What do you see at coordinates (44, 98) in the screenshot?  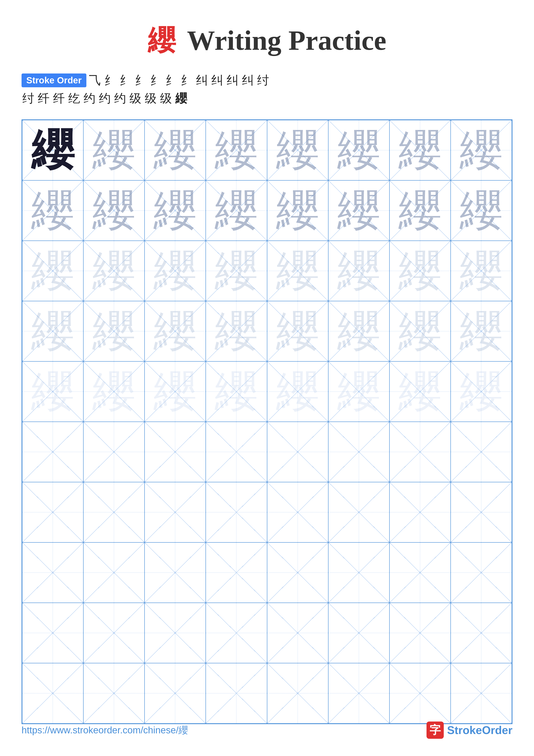 I see `stroke-char-14: 纤` at bounding box center [44, 98].